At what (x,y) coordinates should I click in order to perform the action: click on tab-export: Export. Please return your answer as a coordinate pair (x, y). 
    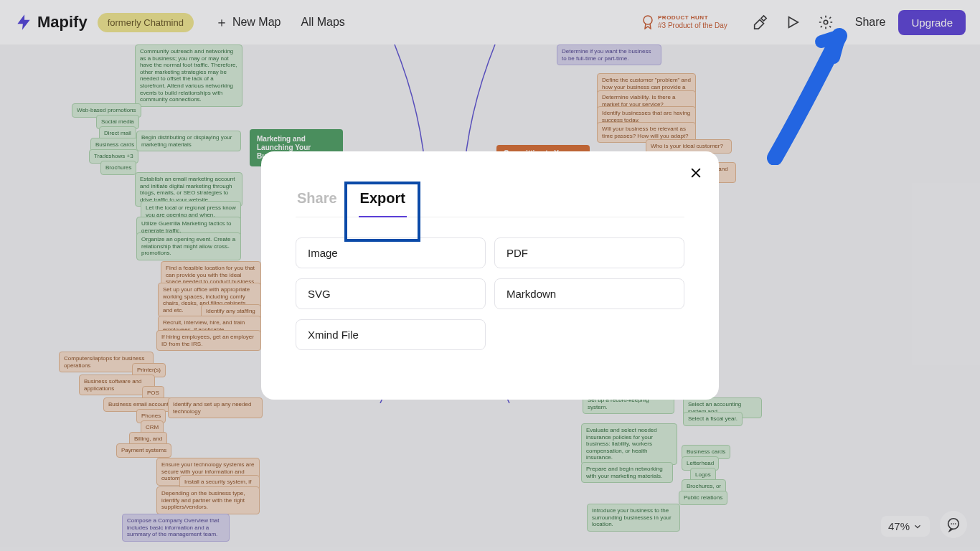
    Looking at the image, I should click on (383, 199).